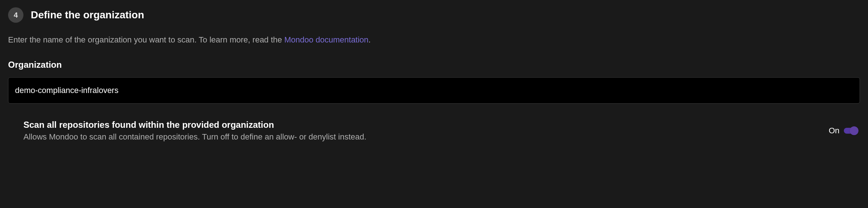  Describe the element at coordinates (434, 131) in the screenshot. I see `scan-all-toggle-section: Scan all repositories found within the p…` at that location.